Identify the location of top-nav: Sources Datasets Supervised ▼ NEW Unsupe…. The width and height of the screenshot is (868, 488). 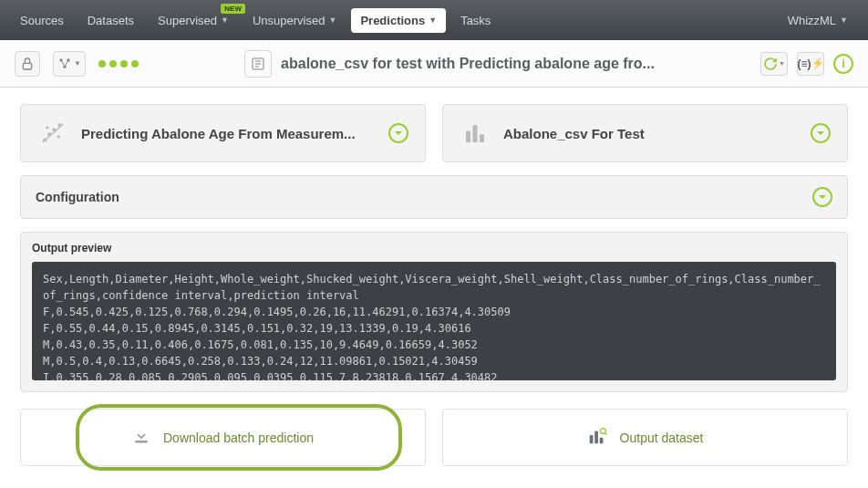
(434, 20).